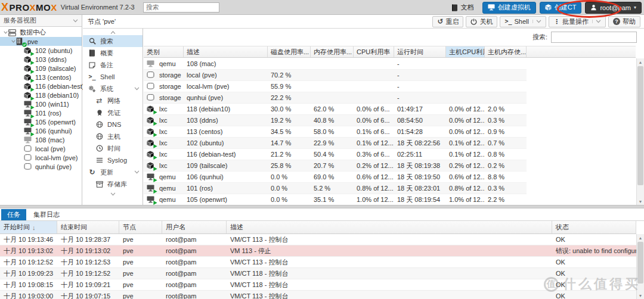  Describe the element at coordinates (335, 188) in the screenshot. I see `resource-row-101-ros-: qemu101 (ros)0.0 %5.2 %0.8% of 12...18 天…` at that location.